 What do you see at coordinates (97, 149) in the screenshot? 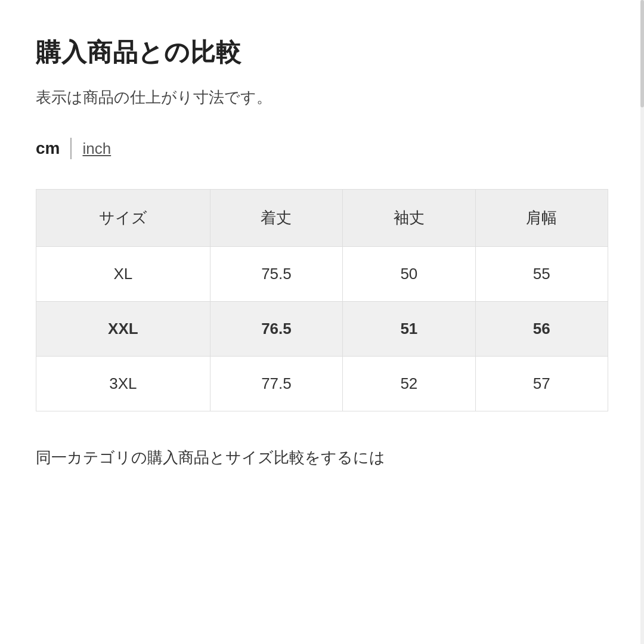
I see `unit-inch-label: inch` at bounding box center [97, 149].